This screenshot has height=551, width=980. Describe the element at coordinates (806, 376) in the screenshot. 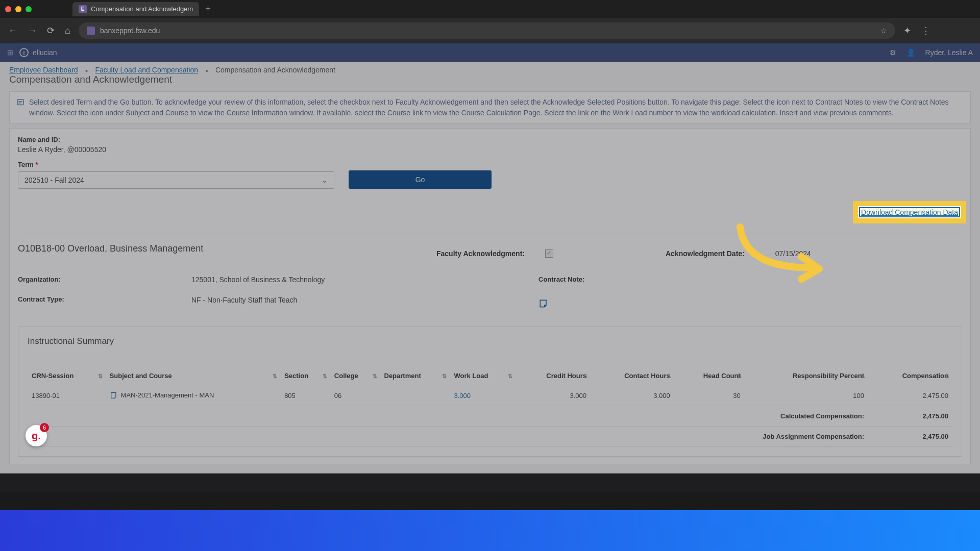

I see `col-resp: Responsibility Percent⇅` at that location.